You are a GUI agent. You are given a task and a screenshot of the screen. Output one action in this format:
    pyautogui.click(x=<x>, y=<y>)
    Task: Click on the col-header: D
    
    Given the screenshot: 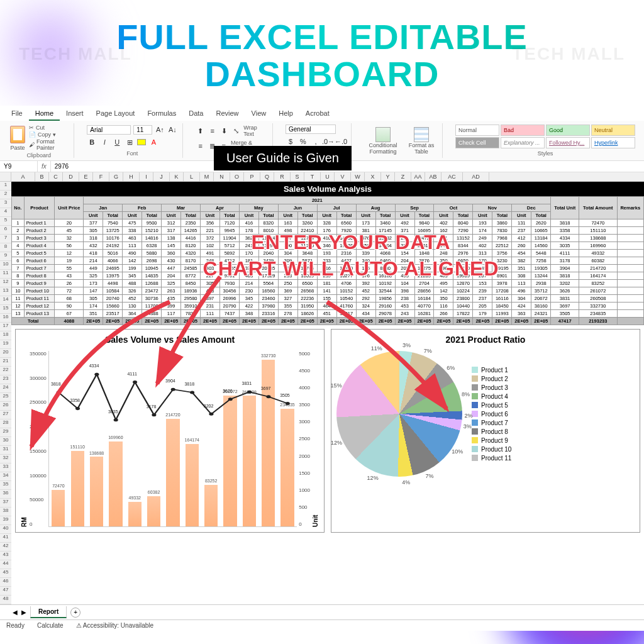 What is the action you would take?
    pyautogui.click(x=71, y=177)
    